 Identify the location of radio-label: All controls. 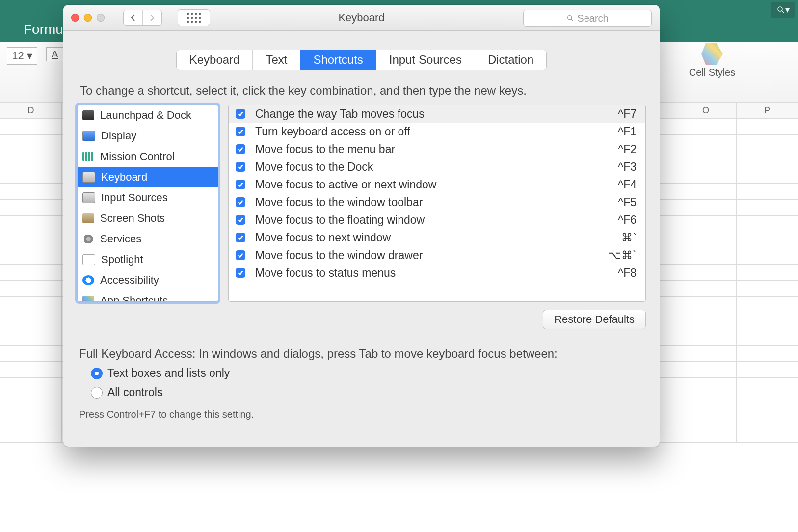
(135, 393).